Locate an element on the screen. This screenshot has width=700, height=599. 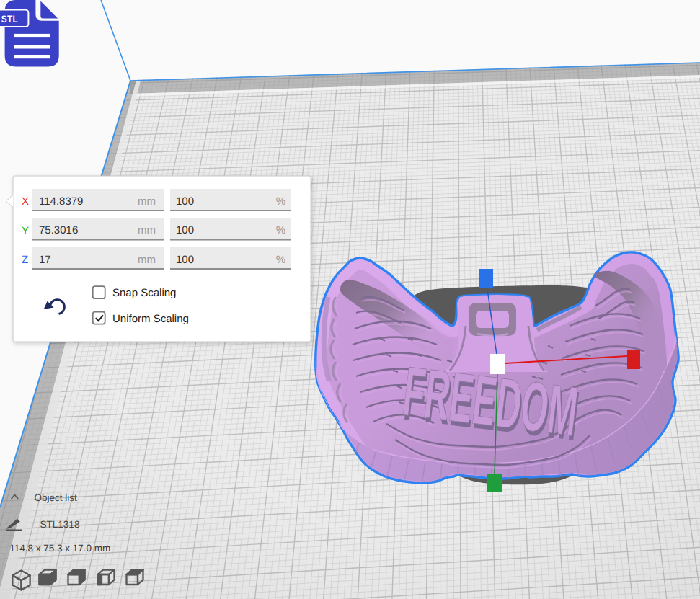
svg-text: Snap Scaling is located at coordinates (144, 293).